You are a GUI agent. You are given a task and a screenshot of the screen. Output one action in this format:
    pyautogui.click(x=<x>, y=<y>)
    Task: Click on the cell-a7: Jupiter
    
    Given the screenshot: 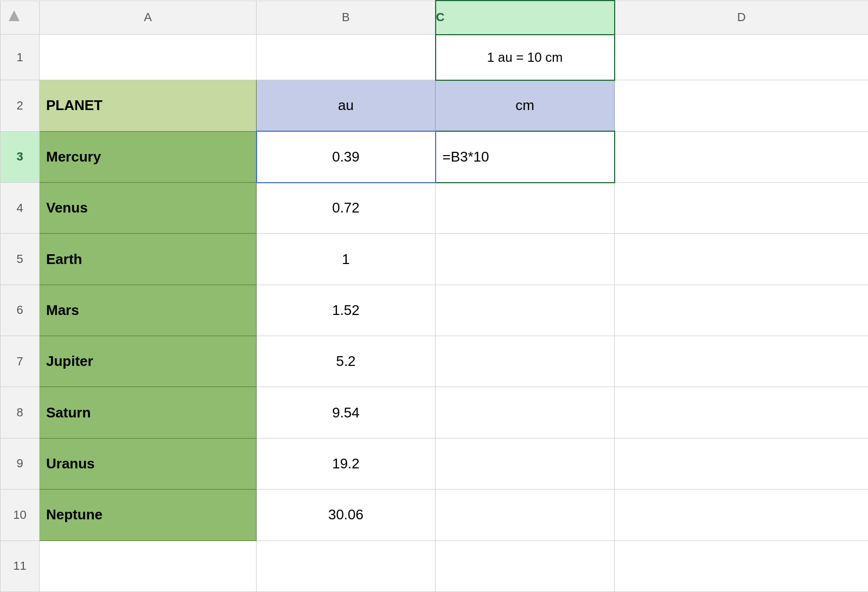 What is the action you would take?
    pyautogui.click(x=148, y=362)
    